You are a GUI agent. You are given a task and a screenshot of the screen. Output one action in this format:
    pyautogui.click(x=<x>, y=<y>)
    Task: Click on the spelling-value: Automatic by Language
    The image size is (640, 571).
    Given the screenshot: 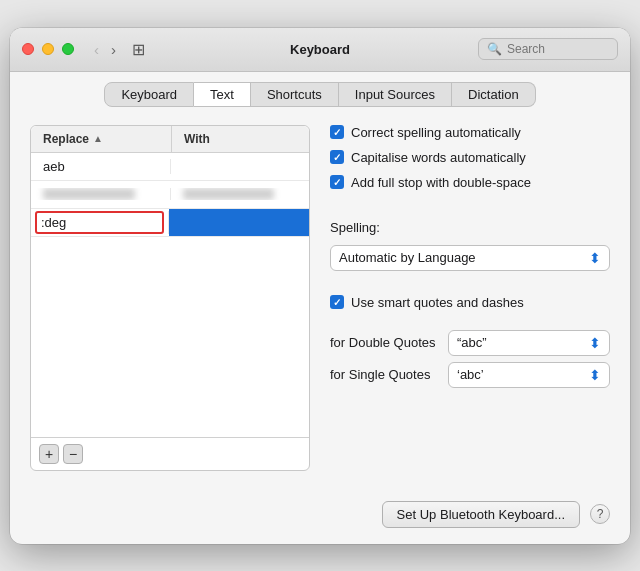 What is the action you would take?
    pyautogui.click(x=408, y=258)
    